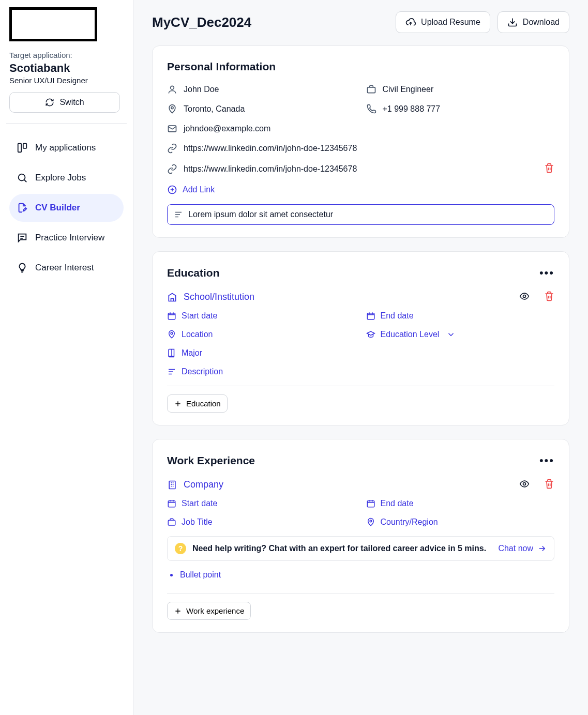 This screenshot has width=588, height=715. Describe the element at coordinates (22, 268) in the screenshot. I see `lightbulb-icon` at that location.